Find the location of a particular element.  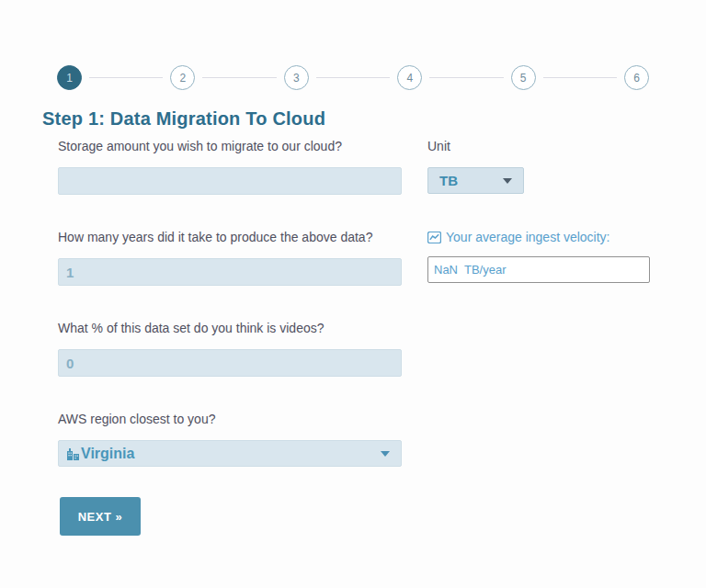

unit-select: TB is located at coordinates (476, 180).